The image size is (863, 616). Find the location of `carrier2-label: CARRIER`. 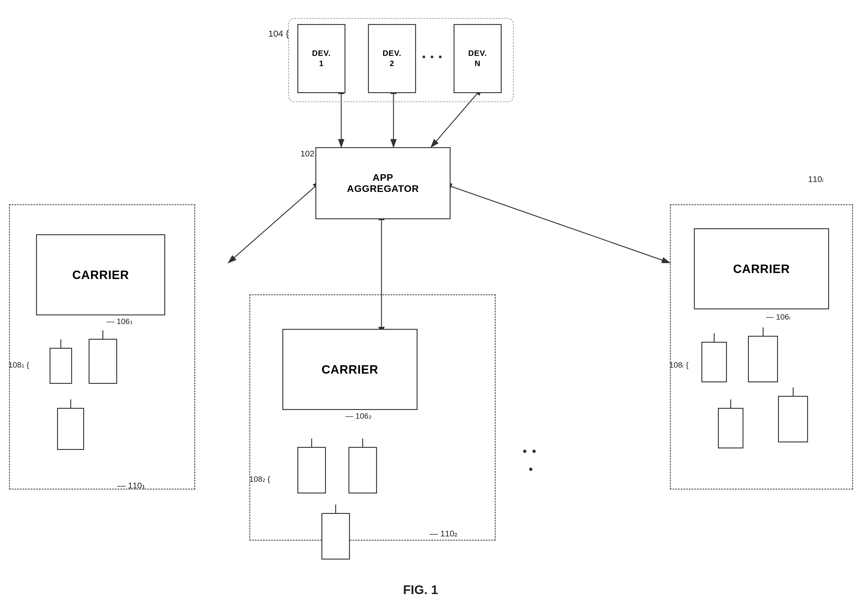

carrier2-label: CARRIER is located at coordinates (350, 369).